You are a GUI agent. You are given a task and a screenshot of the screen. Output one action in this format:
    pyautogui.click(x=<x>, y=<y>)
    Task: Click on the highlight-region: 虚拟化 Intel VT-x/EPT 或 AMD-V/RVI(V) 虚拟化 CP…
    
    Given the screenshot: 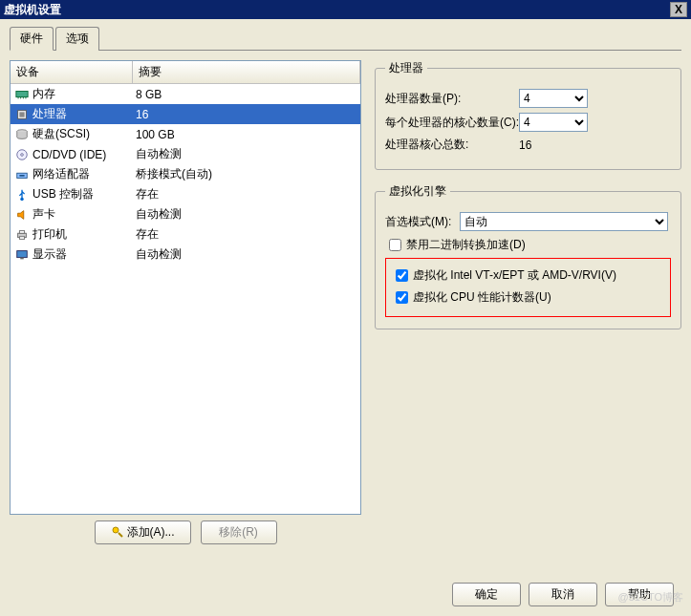 What is the action you would take?
    pyautogui.click(x=528, y=287)
    